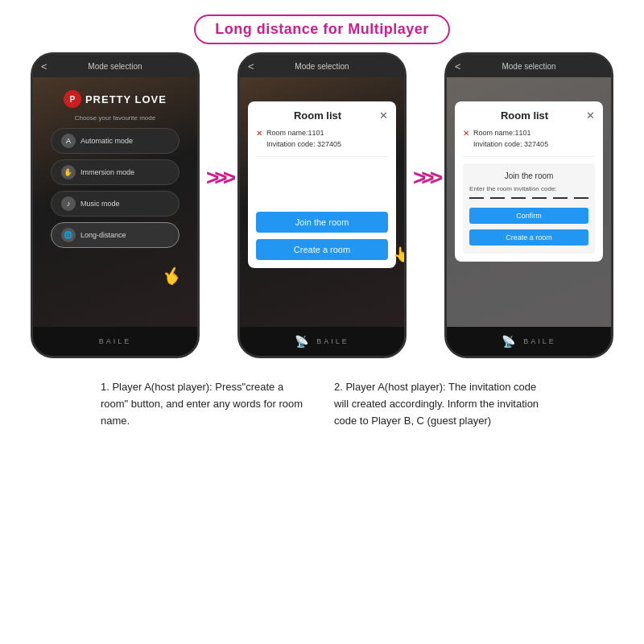 This screenshot has height=644, width=644. Describe the element at coordinates (322, 401) in the screenshot. I see `bottom-text-row: 1. Player A(host player): Press"create a…` at that location.